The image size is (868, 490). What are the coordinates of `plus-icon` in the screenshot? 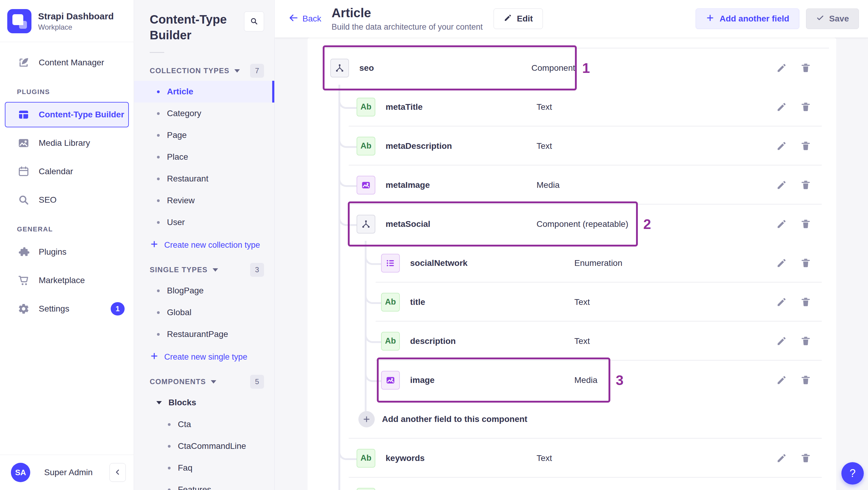 It's located at (154, 357).